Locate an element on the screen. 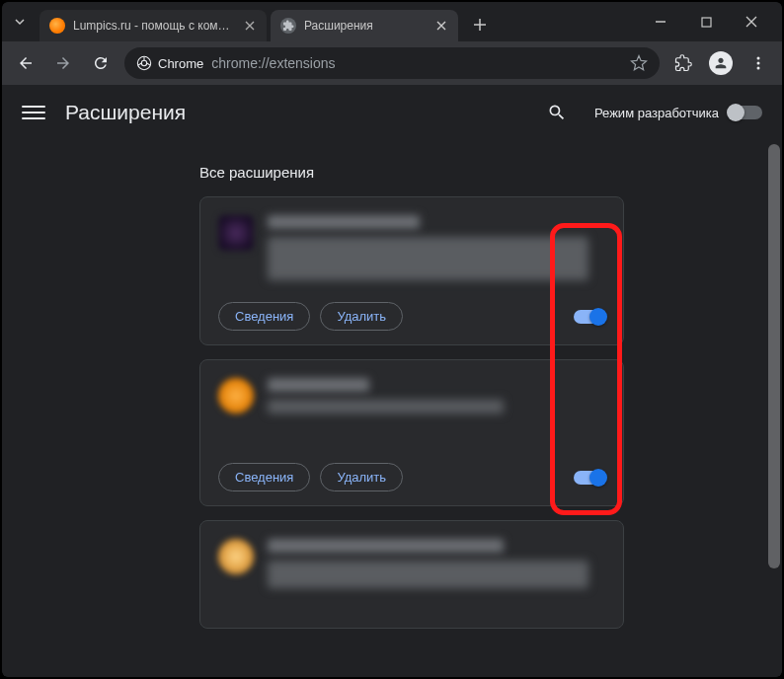  titlebar: Lumpics.ru - помощь с компью Расширения is located at coordinates (392, 22).